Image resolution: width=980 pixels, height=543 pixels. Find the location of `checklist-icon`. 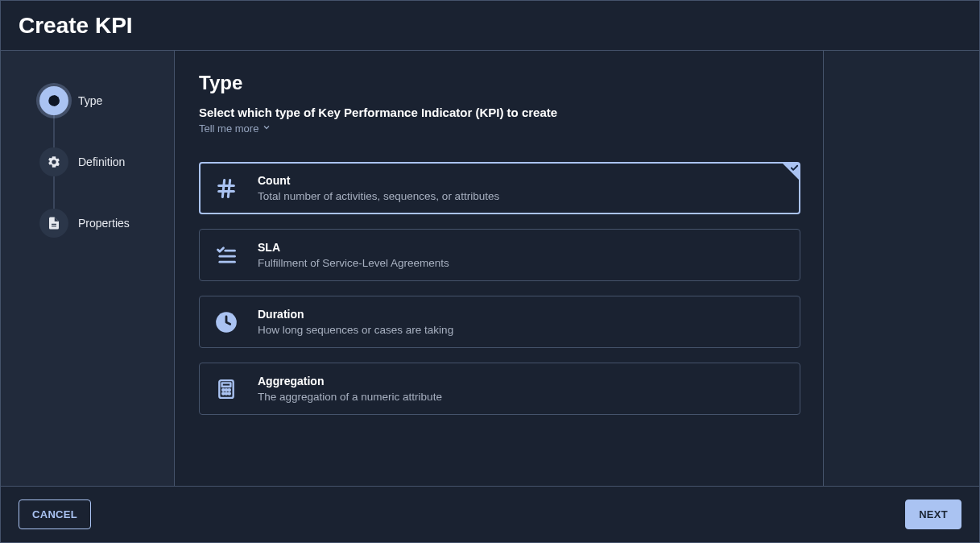

checklist-icon is located at coordinates (226, 255).